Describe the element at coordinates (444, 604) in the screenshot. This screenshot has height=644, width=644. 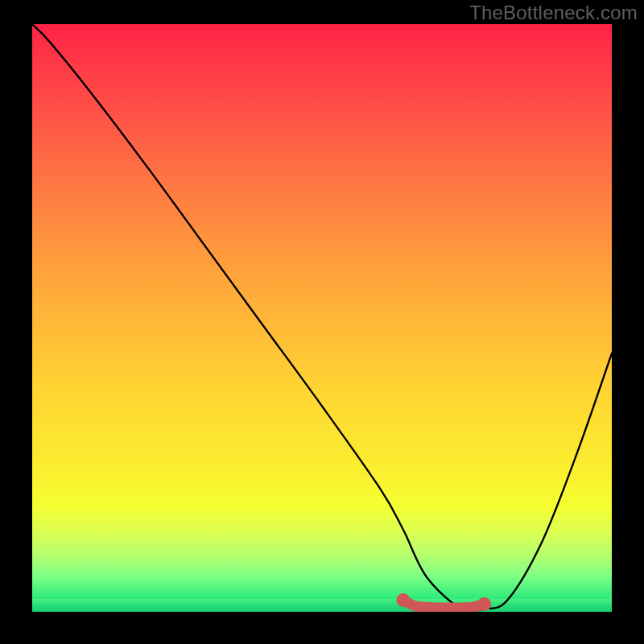
I see `optimal-range-line` at that location.